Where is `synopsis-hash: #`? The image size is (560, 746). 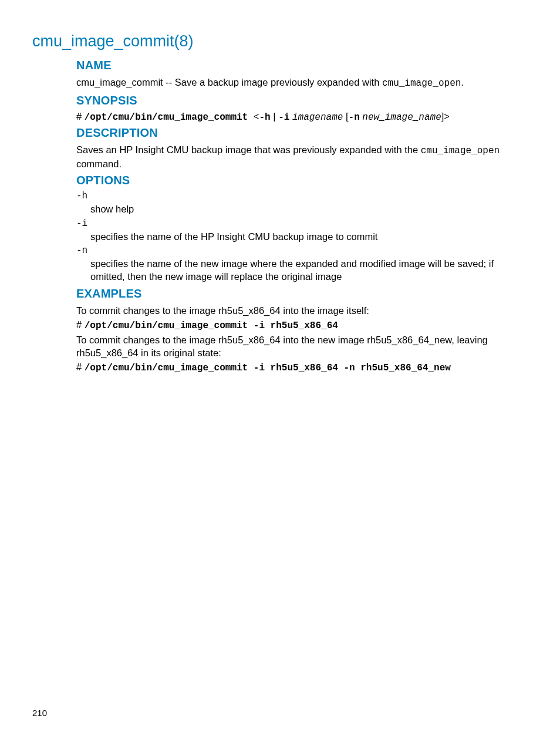 synopsis-hash: # is located at coordinates (80, 116).